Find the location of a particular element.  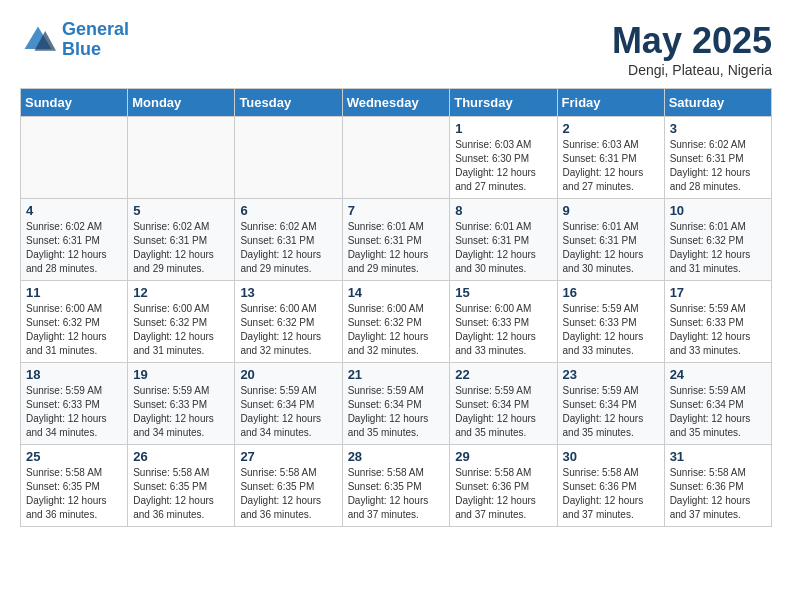

cell-content: Sunset: 6:32 PM is located at coordinates (181, 323).